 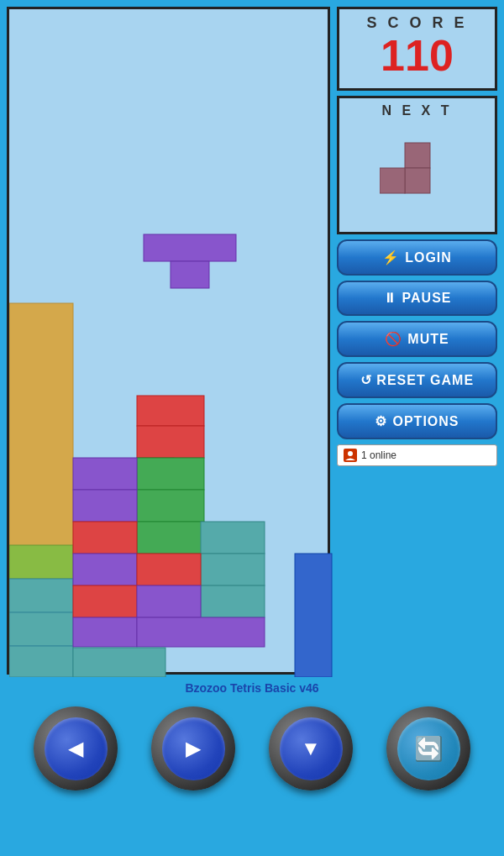 I want to click on login-label: LOGIN, so click(x=428, y=258).